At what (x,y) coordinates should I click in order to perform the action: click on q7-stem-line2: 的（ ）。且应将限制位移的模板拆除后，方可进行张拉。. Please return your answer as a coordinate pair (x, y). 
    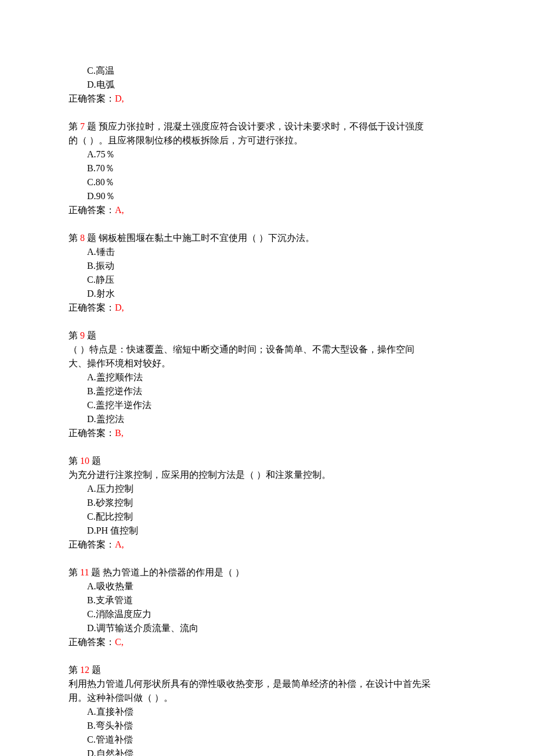
    Looking at the image, I should click on (267, 141).